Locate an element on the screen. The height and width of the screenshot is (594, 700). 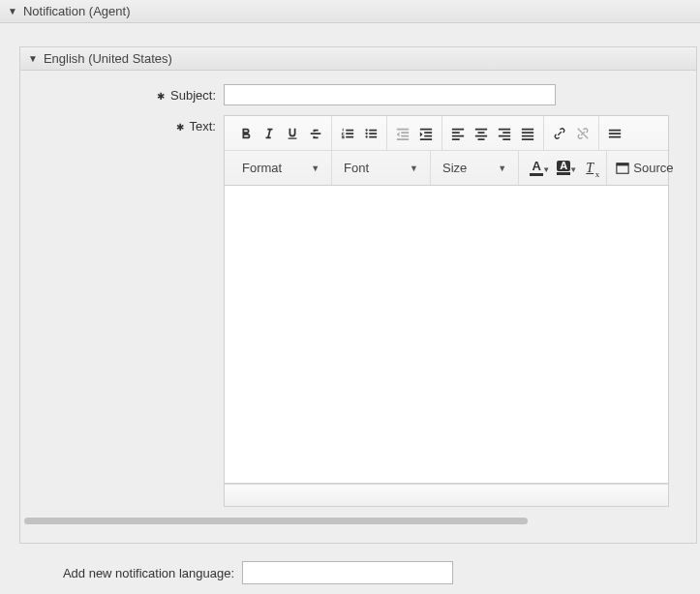
language-panel-header: ▼ English (United States) is located at coordinates (358, 59).